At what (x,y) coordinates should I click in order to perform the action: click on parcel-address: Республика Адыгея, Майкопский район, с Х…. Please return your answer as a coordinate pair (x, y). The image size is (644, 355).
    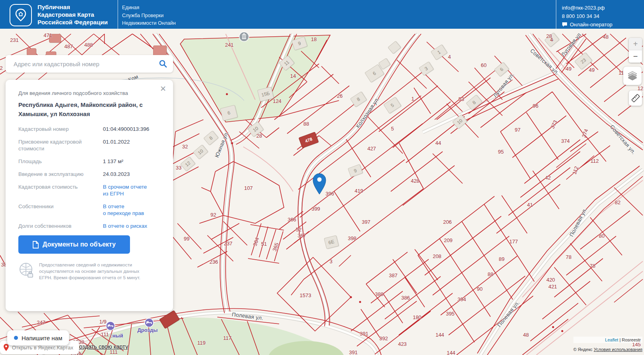
    Looking at the image, I should click on (89, 109).